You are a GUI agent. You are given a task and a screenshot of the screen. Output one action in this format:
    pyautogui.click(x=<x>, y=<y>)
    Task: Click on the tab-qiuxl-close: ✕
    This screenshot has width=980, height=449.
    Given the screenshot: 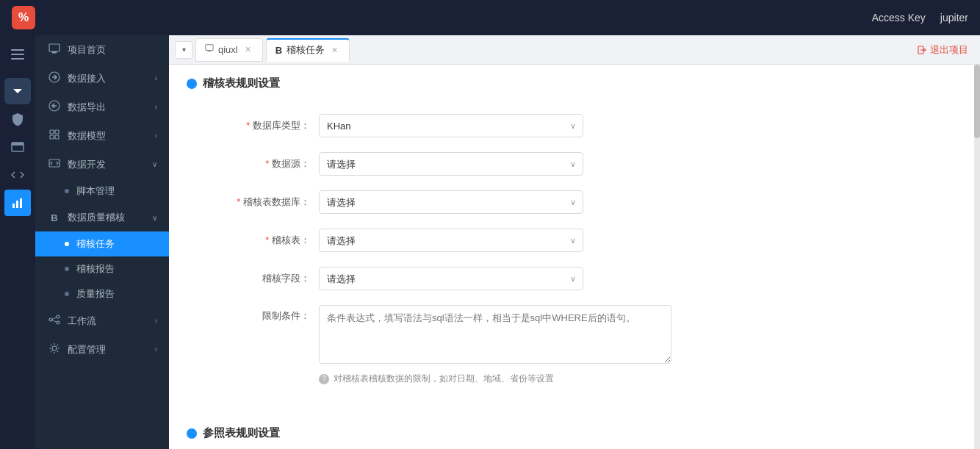 What is the action you would take?
    pyautogui.click(x=248, y=50)
    